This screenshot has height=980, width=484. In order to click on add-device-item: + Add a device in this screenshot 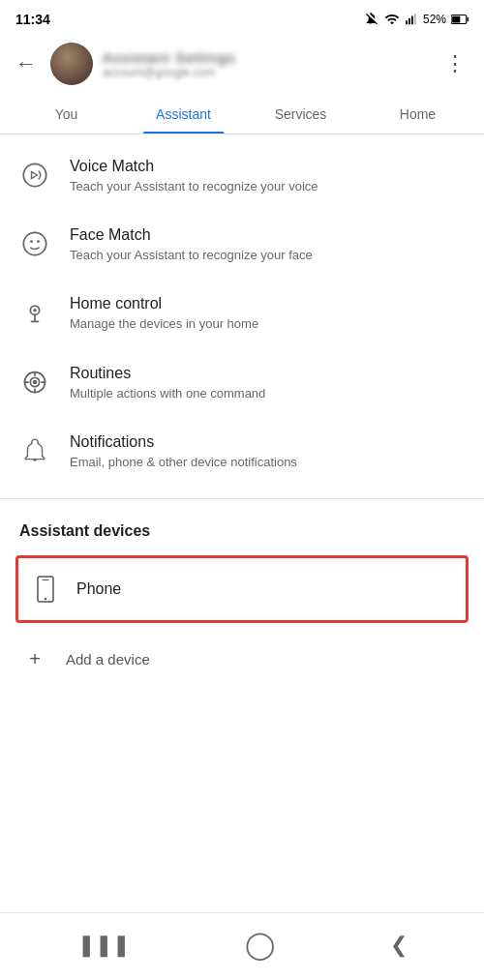, I will do `click(242, 660)`.